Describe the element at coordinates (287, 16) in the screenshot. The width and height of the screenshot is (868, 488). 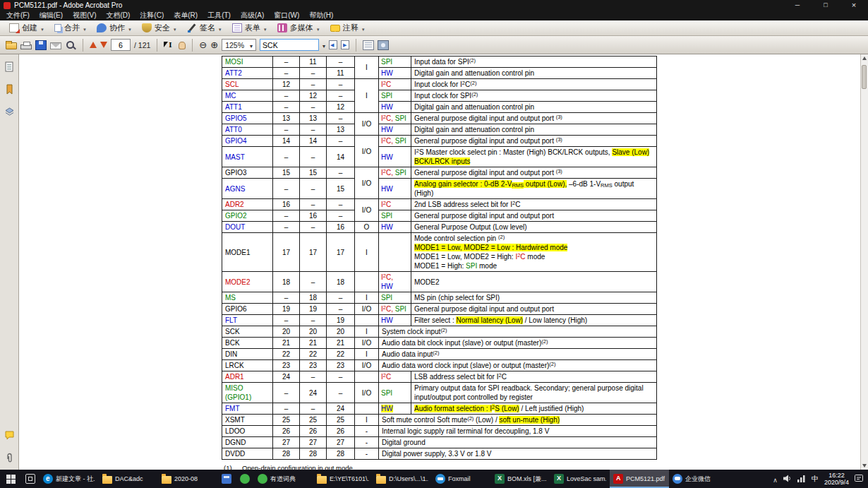
I see `menu-item: 窗口(W)` at that location.